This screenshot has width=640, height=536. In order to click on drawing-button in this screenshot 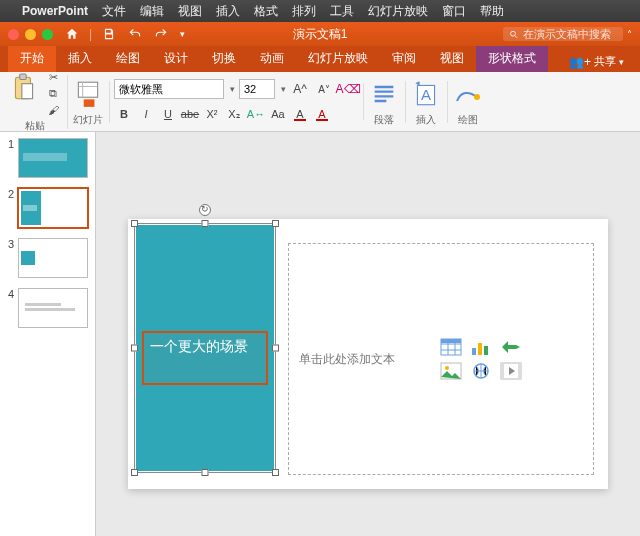, I will do `click(468, 94)`.